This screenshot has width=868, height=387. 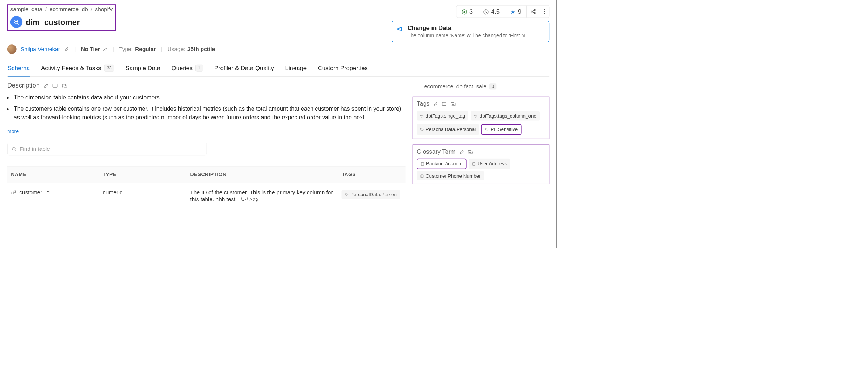 I want to click on conversation-icon, so click(x=64, y=85).